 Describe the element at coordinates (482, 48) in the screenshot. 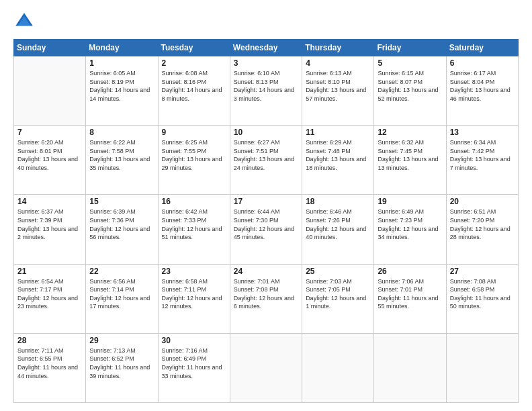

I see `weekday-header-saturday: Saturday` at that location.